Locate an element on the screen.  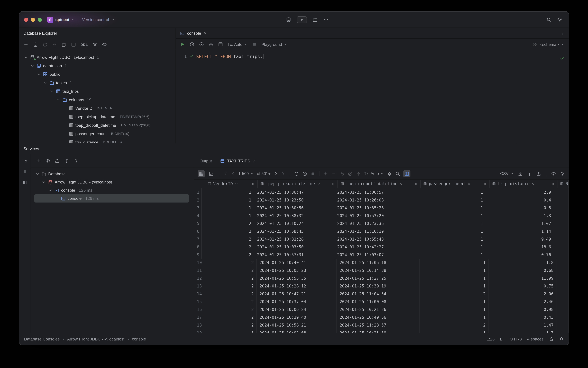
download-data-icon is located at coordinates (520, 174).